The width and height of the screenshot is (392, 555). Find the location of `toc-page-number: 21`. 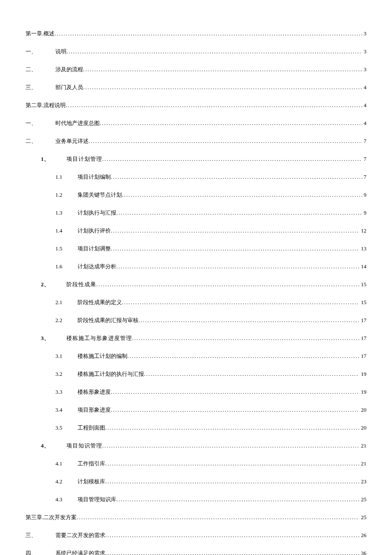

toc-page-number: 21 is located at coordinates (363, 464).